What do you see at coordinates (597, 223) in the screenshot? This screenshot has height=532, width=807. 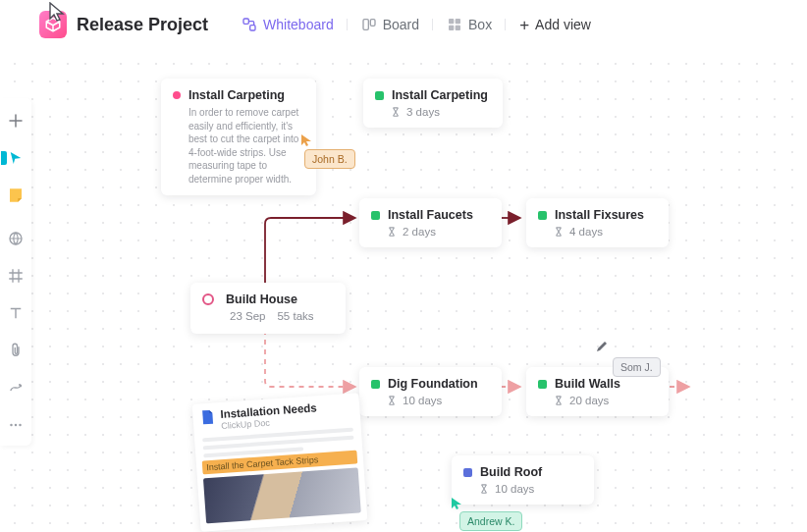 I see `task-card-install-fixtures: Install Fixsures 4 days` at bounding box center [597, 223].